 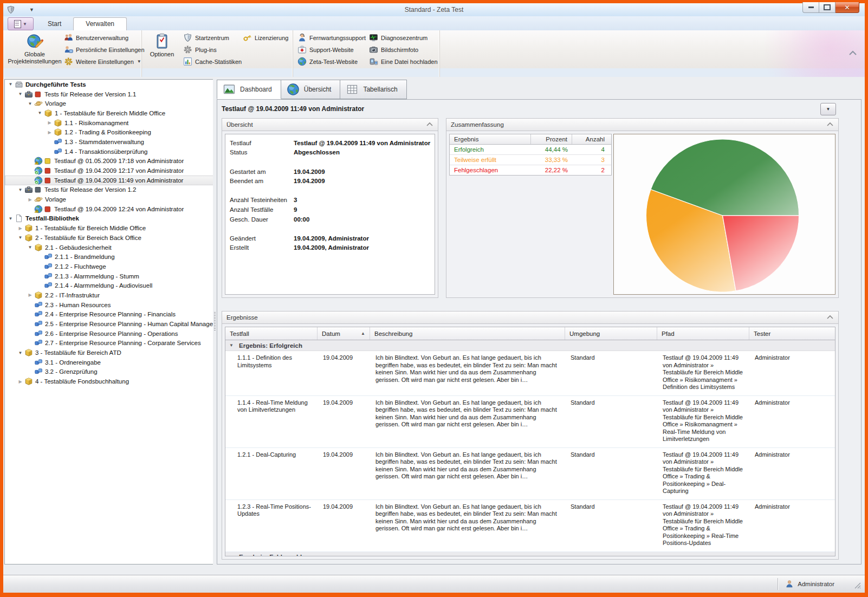 I want to click on results-data-row: 1.2.1 - Deal-Capturing19.04.2009Ich bin …, so click(x=530, y=474).